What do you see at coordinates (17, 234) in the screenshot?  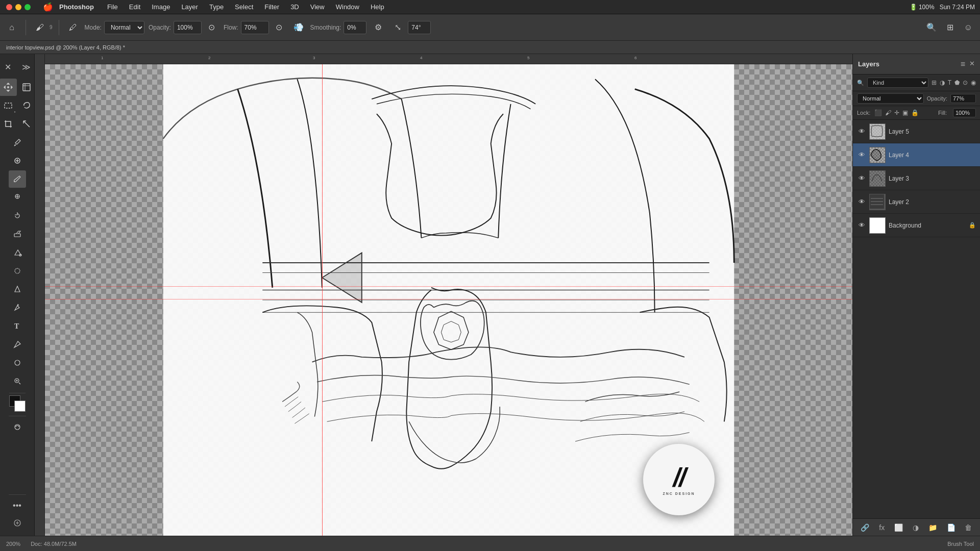 I see `eraser-tool` at bounding box center [17, 234].